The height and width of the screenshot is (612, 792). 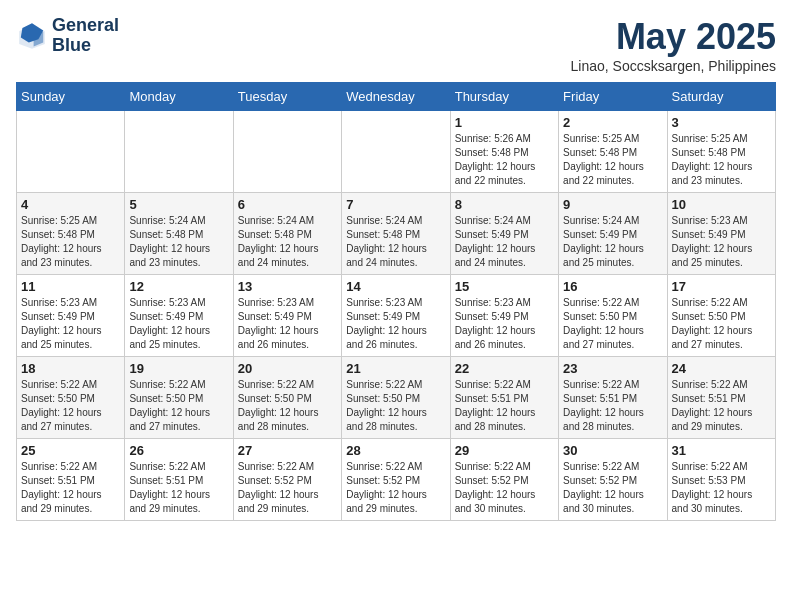 I want to click on day-cell: 6Sunrise: 5:24 AMSunset: 5:48 PMDaylight…, so click(x=287, y=234).